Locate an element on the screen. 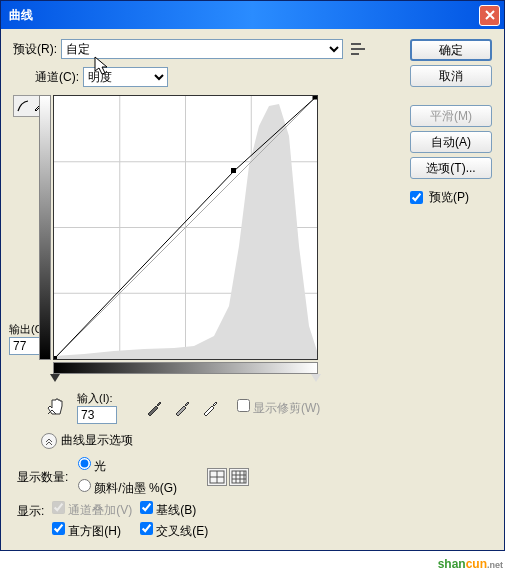 This screenshot has width=511, height=576. show-clipping-check: 显示修剪(W) is located at coordinates (278, 408).